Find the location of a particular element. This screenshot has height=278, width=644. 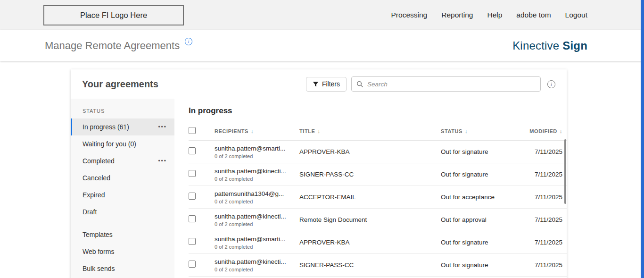

column-header-modified: MODIFIED ↓ is located at coordinates (541, 131).